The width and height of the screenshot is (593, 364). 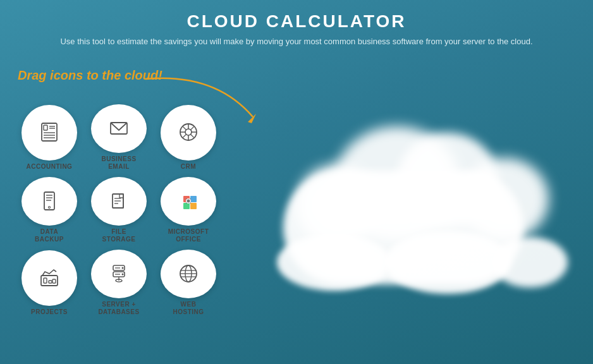 What do you see at coordinates (188, 308) in the screenshot?
I see `icon-label-web-hosting: WEBHOSTING` at bounding box center [188, 308].